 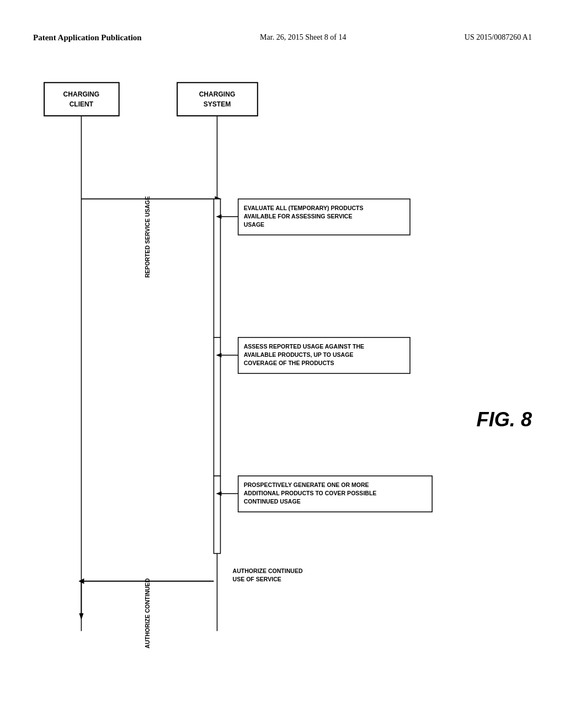 What do you see at coordinates (298, 216) in the screenshot?
I see `svg-text:AVAILABLE FOR ASSESSING SERVIC: AVAILABLE FOR ASSESSING SERVICE` at bounding box center [298, 216].